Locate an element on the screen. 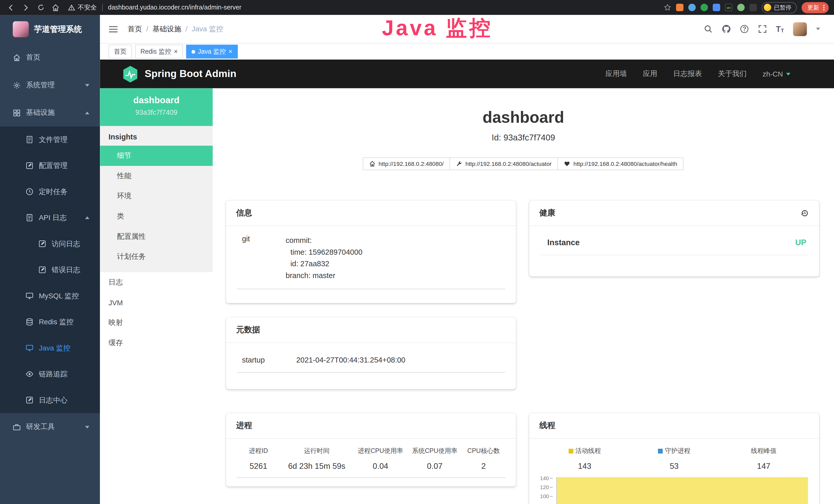  profile-paused-pill: 已暂停 is located at coordinates (779, 7).